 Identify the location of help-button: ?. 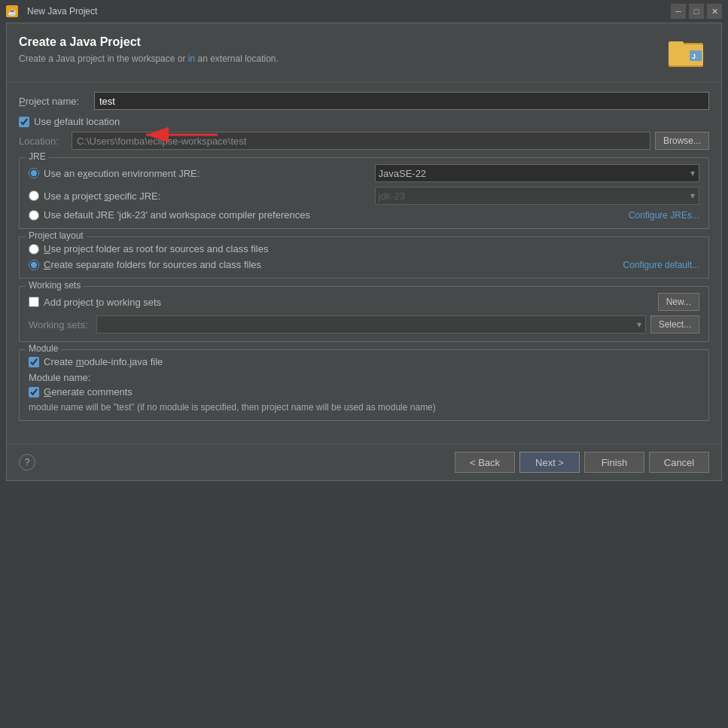
(27, 462).